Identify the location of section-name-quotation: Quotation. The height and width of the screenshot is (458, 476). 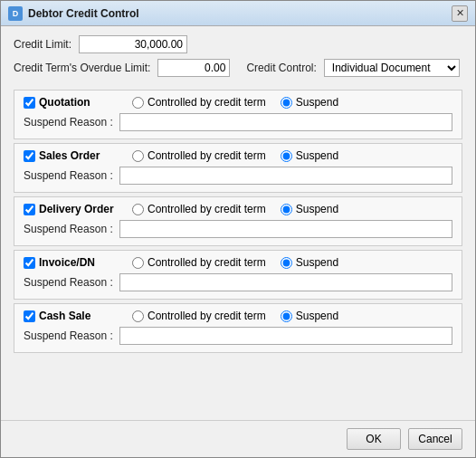
(65, 102).